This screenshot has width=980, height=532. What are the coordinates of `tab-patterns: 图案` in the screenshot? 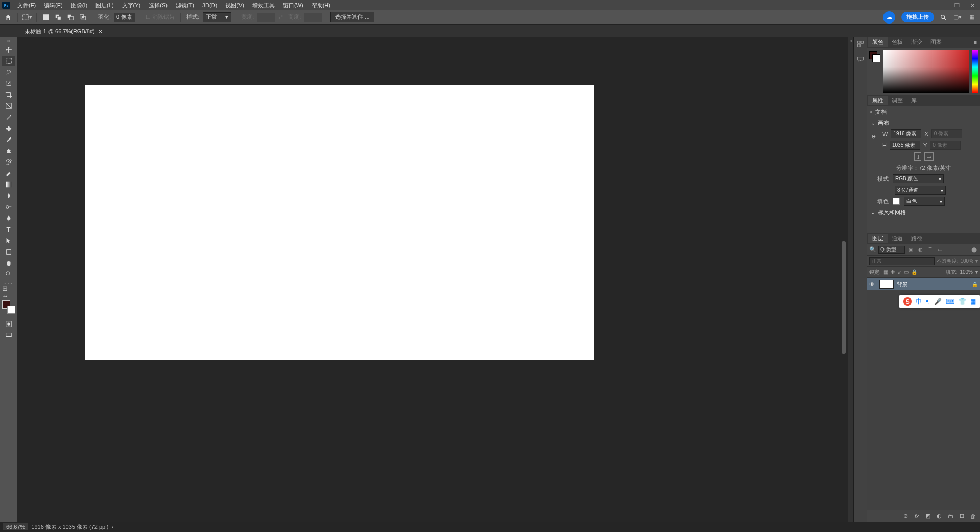 It's located at (936, 42).